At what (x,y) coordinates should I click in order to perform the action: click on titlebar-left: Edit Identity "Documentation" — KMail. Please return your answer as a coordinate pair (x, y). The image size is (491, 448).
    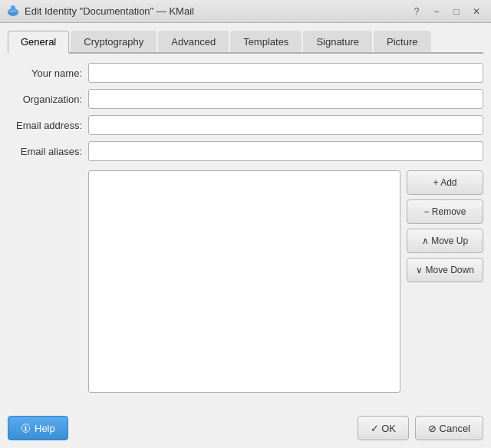
    Looking at the image, I should click on (100, 12).